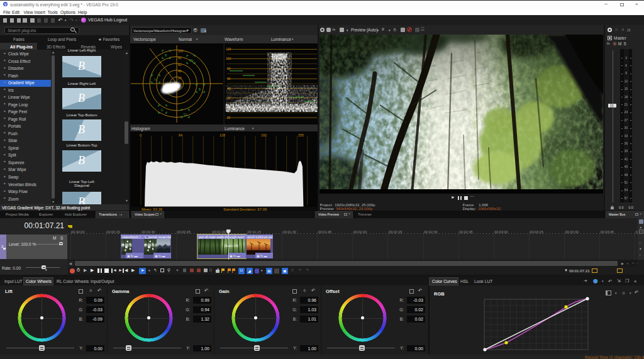 The width and height of the screenshot is (644, 359). I want to click on svg-text: 255, so click(301, 135).